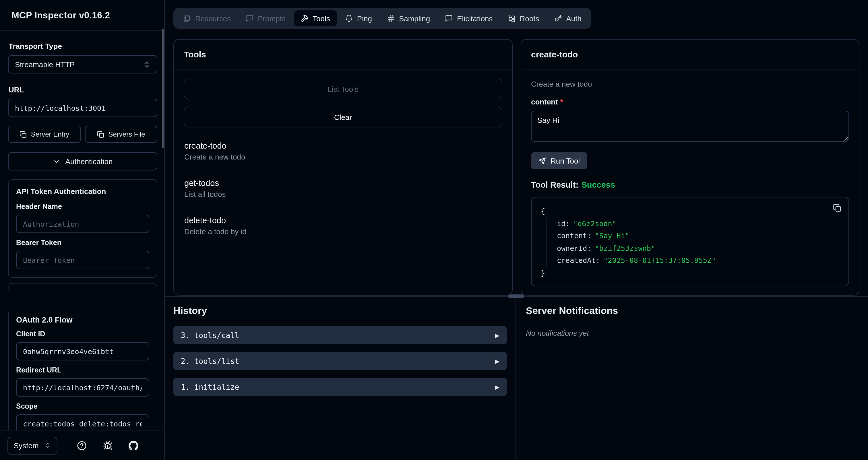 The image size is (868, 460). Describe the element at coordinates (340, 379) in the screenshot. I see `history-panel: History 3. tools/call ▶ 2. tools/list ▶ …` at that location.